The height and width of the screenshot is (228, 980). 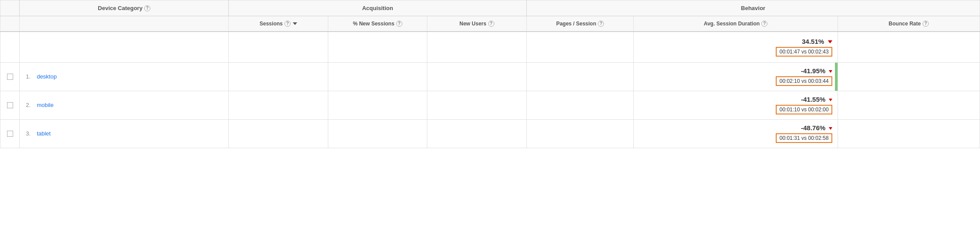 I want to click on row3-bounce-cell, so click(x=909, y=133).